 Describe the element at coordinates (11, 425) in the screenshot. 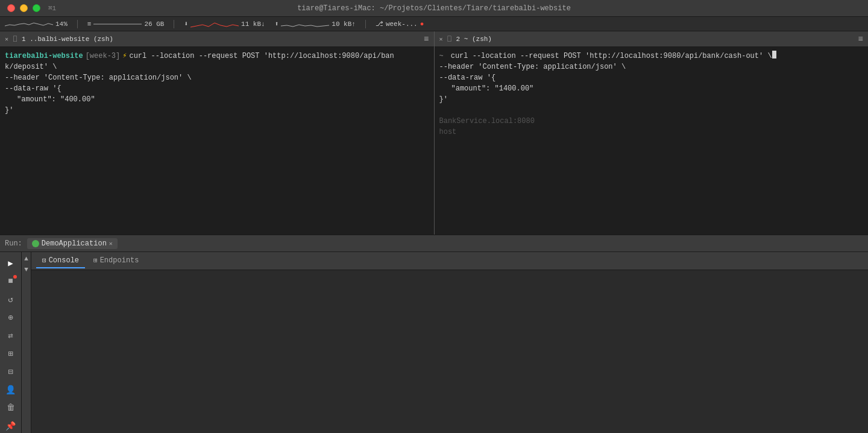

I see `pin-icon: 📌` at that location.